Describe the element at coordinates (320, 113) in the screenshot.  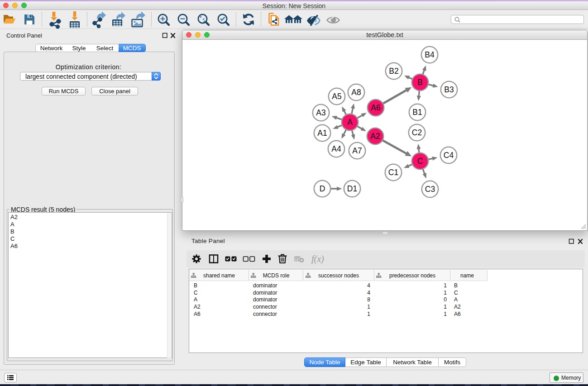
I see `svg-text: A3` at that location.